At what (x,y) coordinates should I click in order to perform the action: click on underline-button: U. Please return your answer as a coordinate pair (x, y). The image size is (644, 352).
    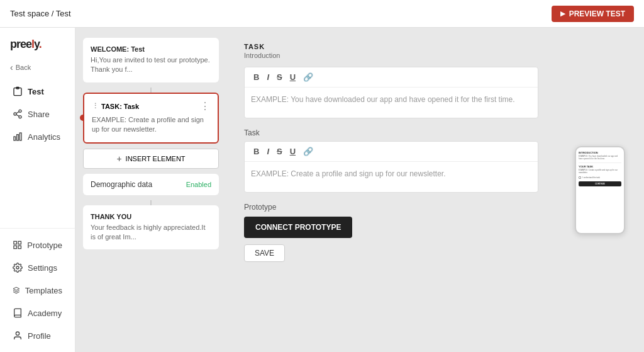
    Looking at the image, I should click on (293, 77).